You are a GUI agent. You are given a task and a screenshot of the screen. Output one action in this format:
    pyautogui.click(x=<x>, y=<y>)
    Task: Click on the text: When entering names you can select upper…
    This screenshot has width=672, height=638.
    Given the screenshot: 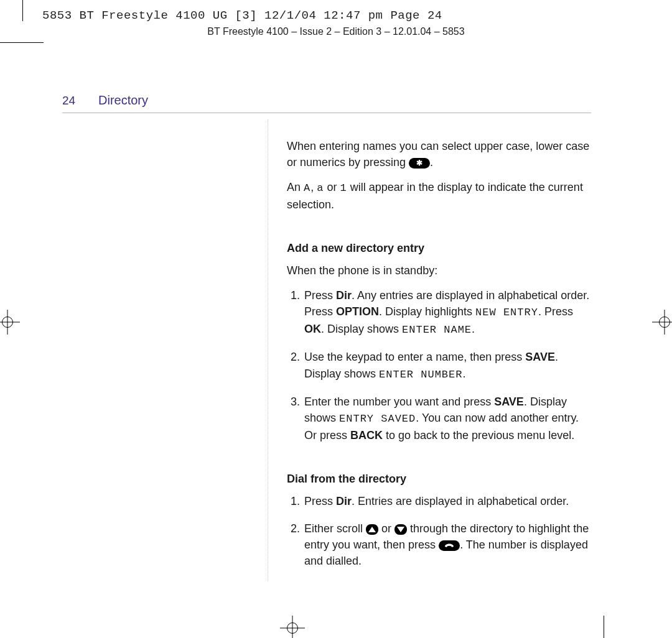 What is the action you would take?
    pyautogui.click(x=438, y=154)
    